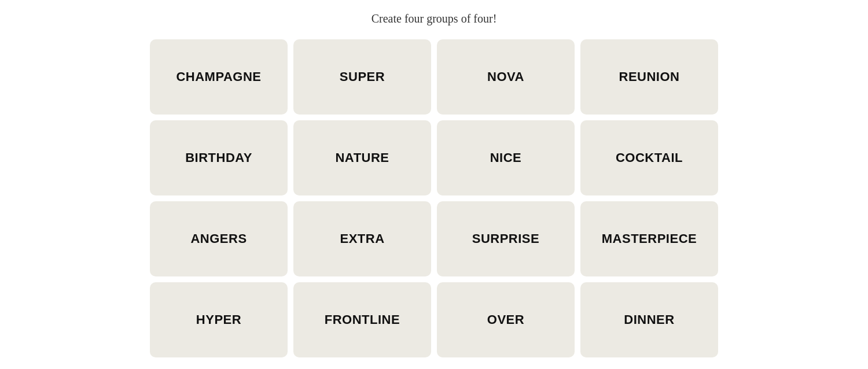 The height and width of the screenshot is (369, 868). What do you see at coordinates (506, 158) in the screenshot?
I see `tile-label-nice: NICE` at bounding box center [506, 158].